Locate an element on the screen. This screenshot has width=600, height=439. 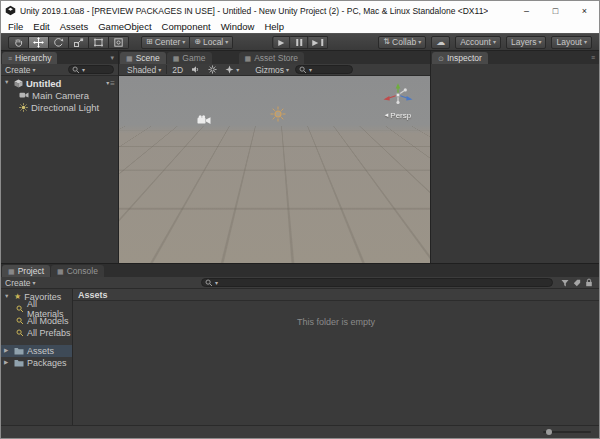
pivot-rotation-toggles: ⊞ Center ▾ ⊕ Local ▾ is located at coordinates (187, 42).